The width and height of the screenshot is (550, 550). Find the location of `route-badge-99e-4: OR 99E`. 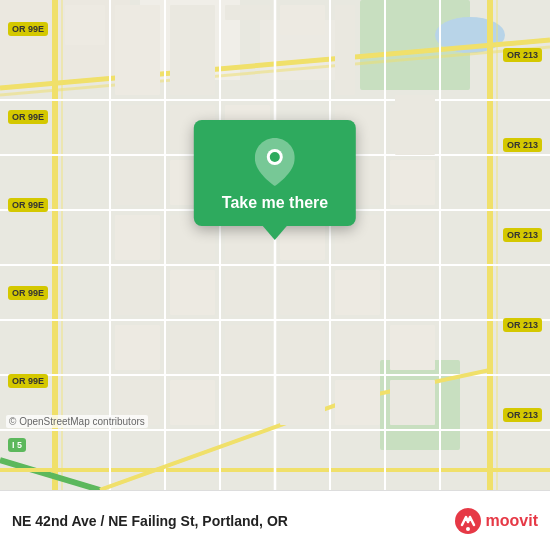

route-badge-99e-4: OR 99E is located at coordinates (28, 293).